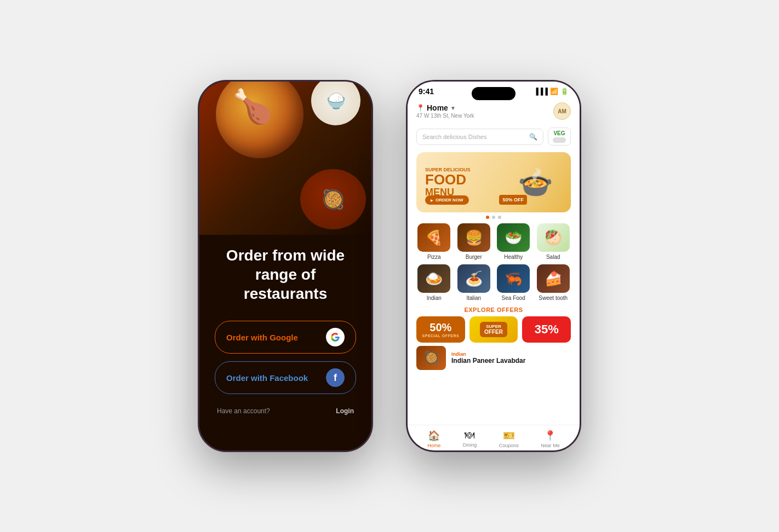  What do you see at coordinates (494, 262) in the screenshot?
I see `category-section: 🍕 Pizza 🍔 Burger 🥗 Healthy 🥙 Salad` at bounding box center [494, 262].